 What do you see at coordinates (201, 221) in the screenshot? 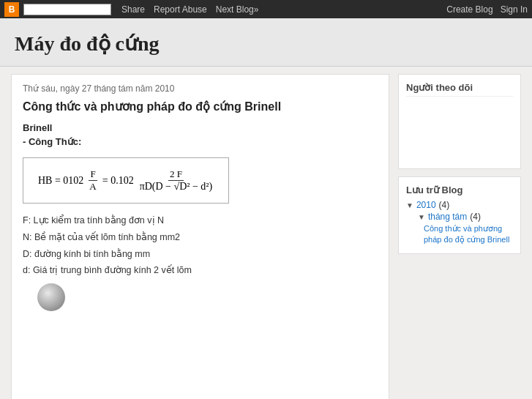
I see `body-line-0: F: Lực kiểm tra tính bằng đơn vị N` at bounding box center [201, 221].